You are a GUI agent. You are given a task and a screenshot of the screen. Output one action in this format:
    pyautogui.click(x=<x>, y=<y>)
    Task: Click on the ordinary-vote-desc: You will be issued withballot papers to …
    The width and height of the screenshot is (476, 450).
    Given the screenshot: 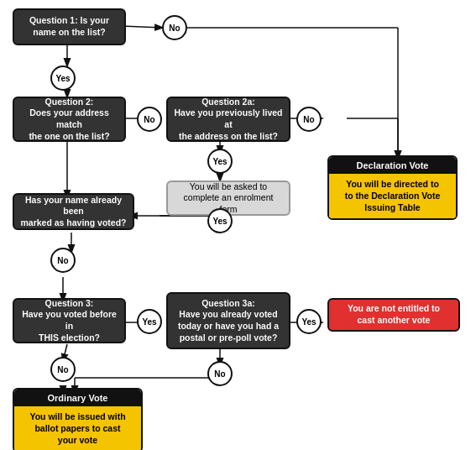 What is the action you would take?
    pyautogui.click(x=77, y=428)
    